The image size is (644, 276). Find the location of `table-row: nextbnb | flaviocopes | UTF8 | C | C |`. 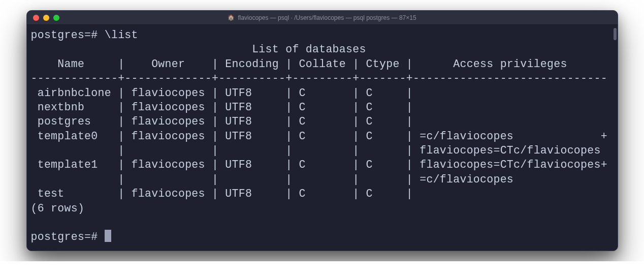

table-row: nextbnb | flaviocopes | UTF8 | C | C | is located at coordinates (226, 107).